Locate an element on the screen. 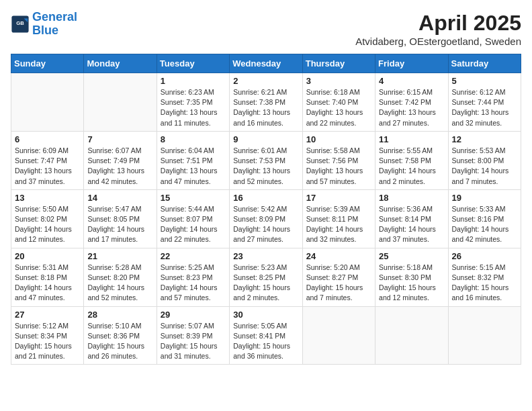 The image size is (532, 411). day-number: 24 is located at coordinates (339, 257).